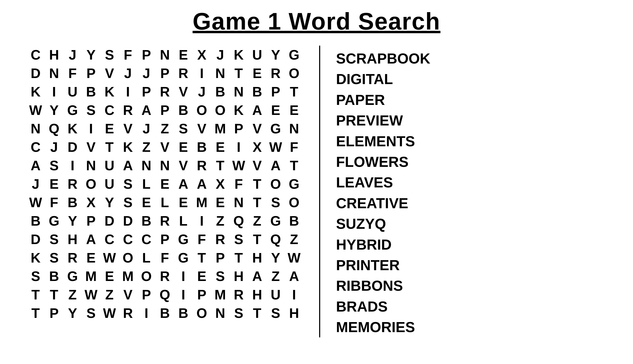 The image size is (633, 364). I want to click on grid-row: BGYPDDBRLIZQZGB, so click(165, 221).